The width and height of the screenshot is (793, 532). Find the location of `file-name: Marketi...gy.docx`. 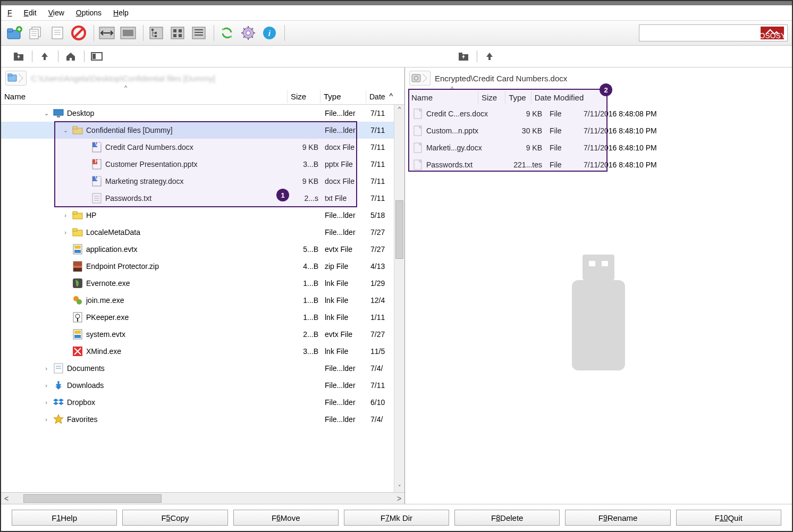

file-name: Marketi...gy.docx is located at coordinates (454, 148).